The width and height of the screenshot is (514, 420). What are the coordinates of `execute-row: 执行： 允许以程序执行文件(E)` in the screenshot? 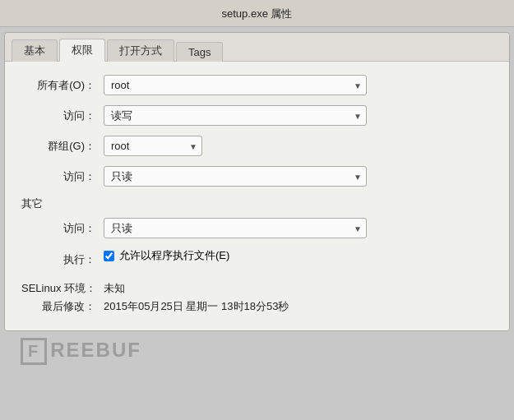 It's located at (257, 260).